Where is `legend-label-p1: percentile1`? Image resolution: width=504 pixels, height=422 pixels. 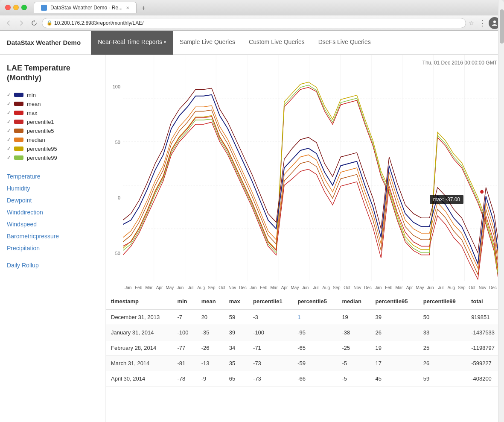
legend-label-p1: percentile1 is located at coordinates (41, 122).